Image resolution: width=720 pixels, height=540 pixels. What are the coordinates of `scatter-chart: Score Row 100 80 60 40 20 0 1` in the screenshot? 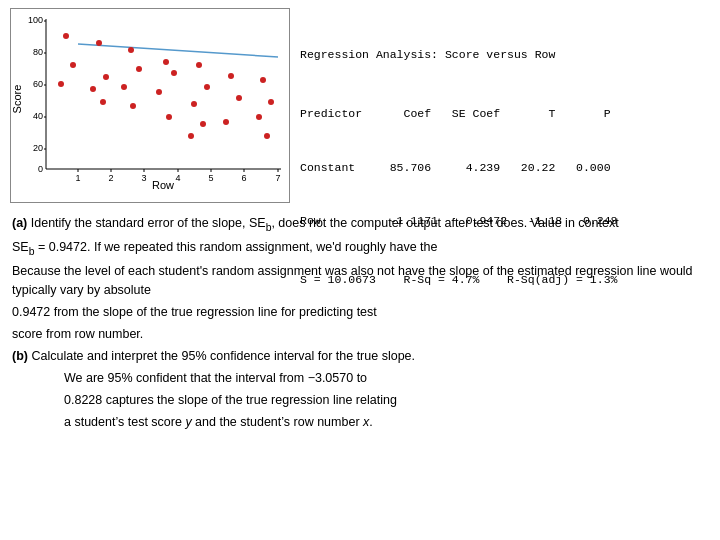 It's located at (151, 106).